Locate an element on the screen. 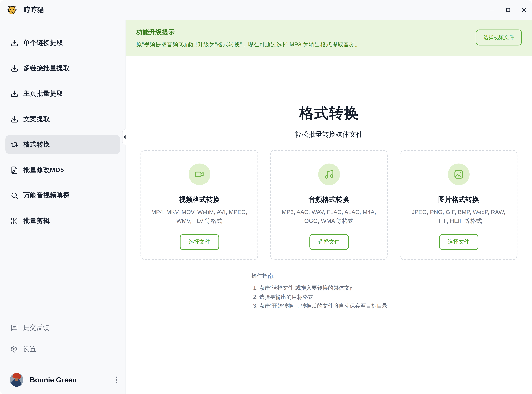 The width and height of the screenshot is (532, 394). sidebar-item-media-sniffer: 万能音视频嗅探 is located at coordinates (63, 196).